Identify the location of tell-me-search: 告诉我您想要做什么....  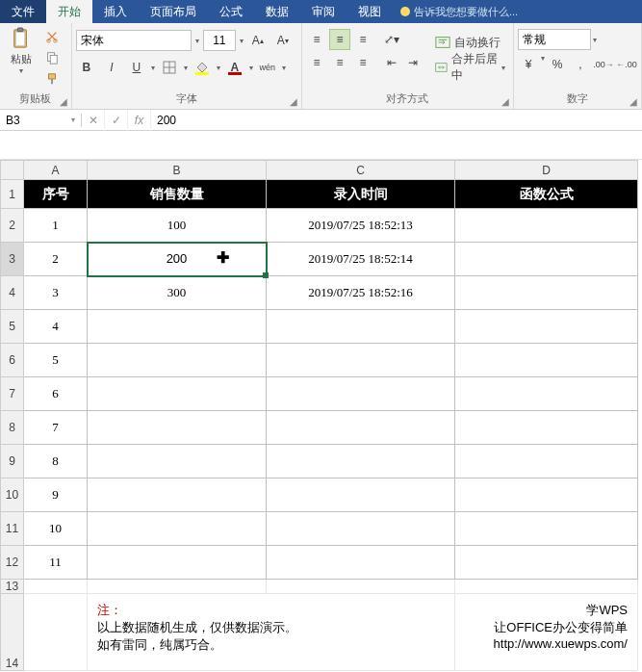
(455, 12).